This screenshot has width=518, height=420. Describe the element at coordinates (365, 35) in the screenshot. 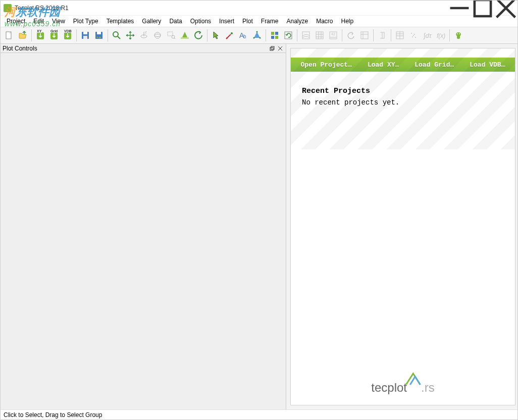

I see `plot-options-button` at that location.